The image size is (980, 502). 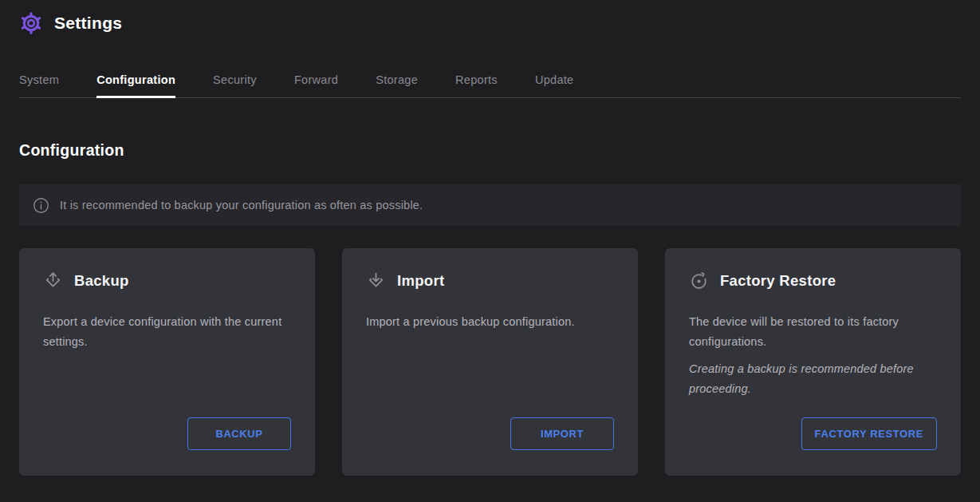 What do you see at coordinates (809, 332) in the screenshot?
I see `factory-restore-card-description: The device will be restored to its facto…` at bounding box center [809, 332].